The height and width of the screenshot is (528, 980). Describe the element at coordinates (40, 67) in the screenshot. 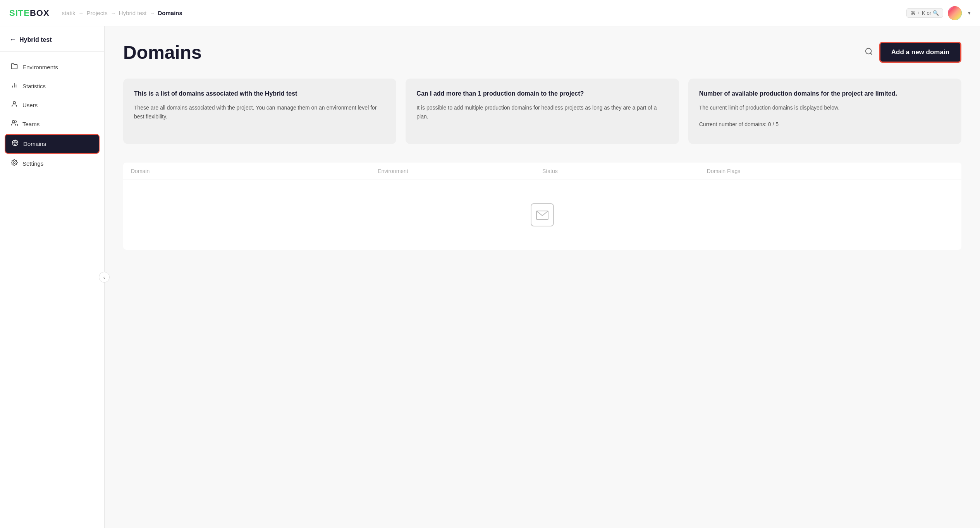

I see `sidebar-environments-label: Environments` at that location.